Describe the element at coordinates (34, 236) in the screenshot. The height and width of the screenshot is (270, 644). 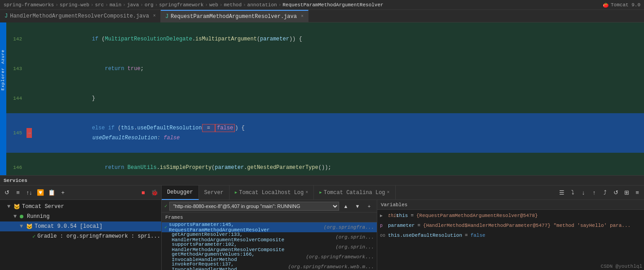
I see `gradle-icon: ✓` at that location.